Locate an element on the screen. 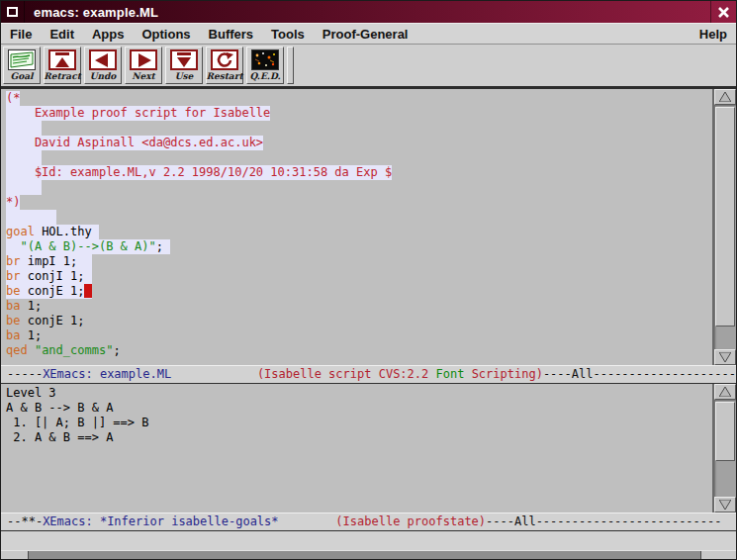  window-menu-square-icon is located at coordinates (12, 12).